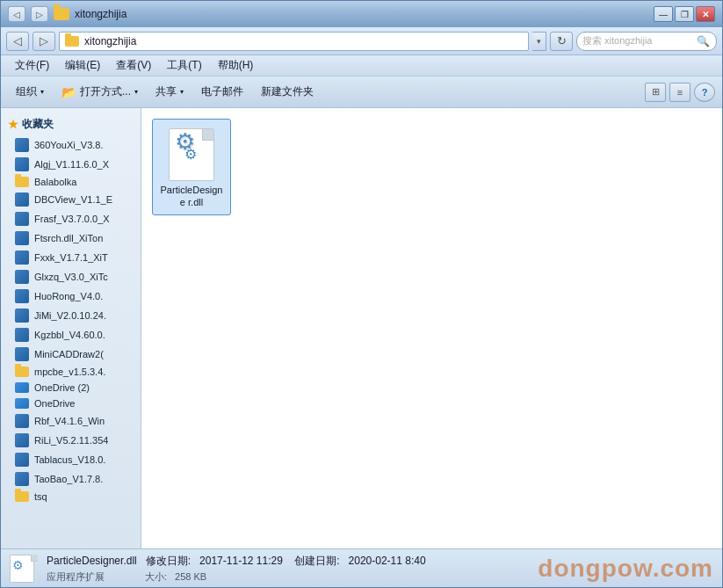 This screenshot has height=588, width=723. What do you see at coordinates (24, 569) in the screenshot?
I see `status-file-icon: ⚙` at bounding box center [24, 569].